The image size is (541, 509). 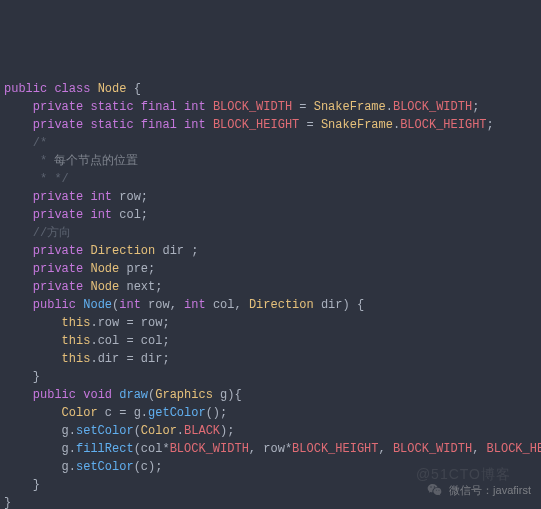 What do you see at coordinates (270, 269) in the screenshot?
I see `code-line: private Node pre;` at bounding box center [270, 269].